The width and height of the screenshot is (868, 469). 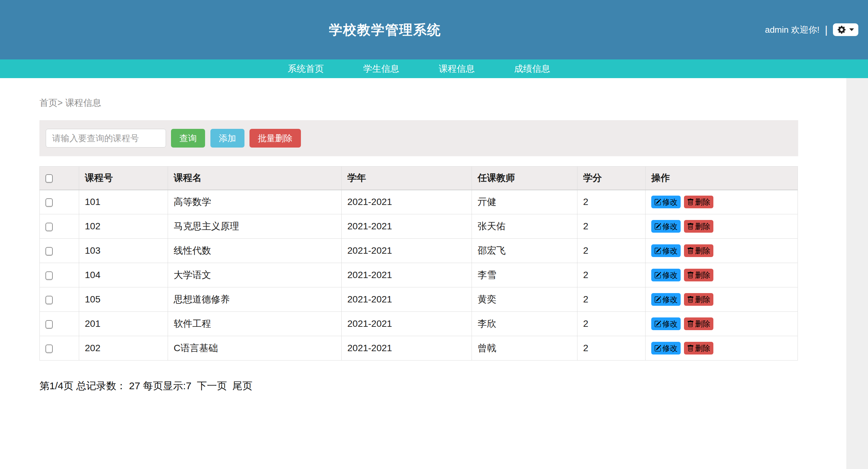 What do you see at coordinates (255, 202) in the screenshot?
I see `course-name-cell: 高等数学` at bounding box center [255, 202].